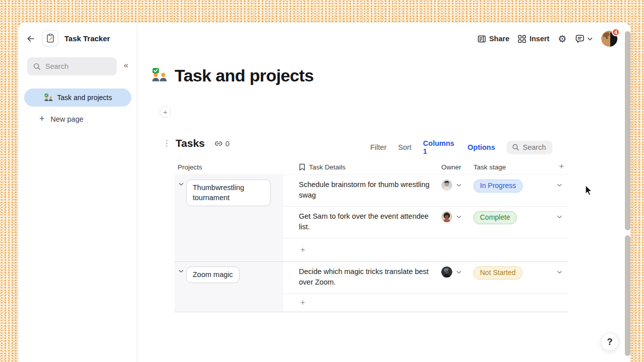 This screenshot has width=644, height=362. What do you see at coordinates (440, 147) in the screenshot?
I see `columns-button: Columns 1` at bounding box center [440, 147].